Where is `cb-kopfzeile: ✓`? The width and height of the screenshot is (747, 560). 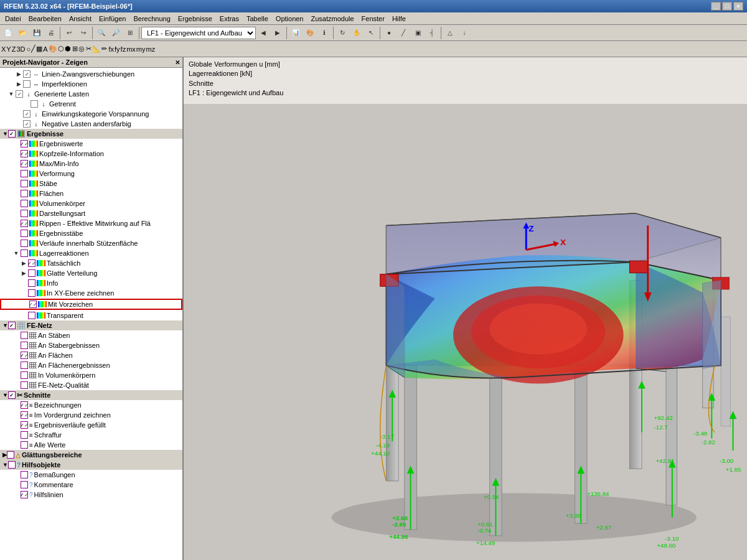 cb-kopfzeile: ✓ is located at coordinates (24, 154).